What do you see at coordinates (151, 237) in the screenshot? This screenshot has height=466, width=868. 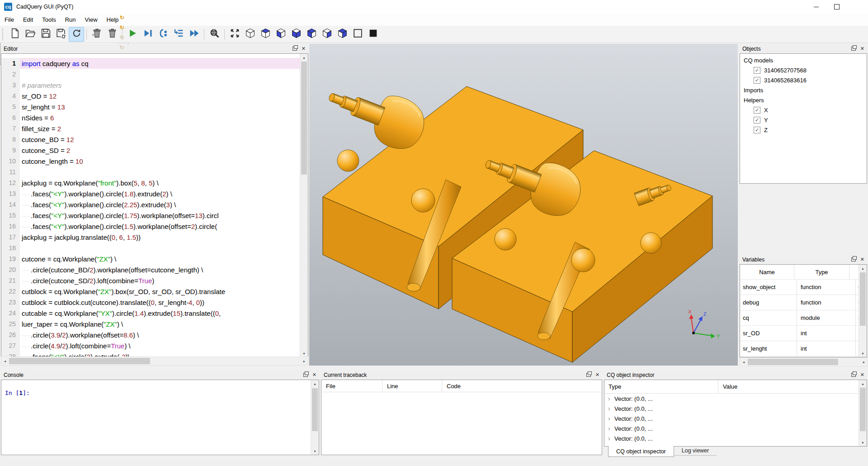 I see `code-line: 17jackplug = jackplug.translate((0, 6, 1…` at bounding box center [151, 237].